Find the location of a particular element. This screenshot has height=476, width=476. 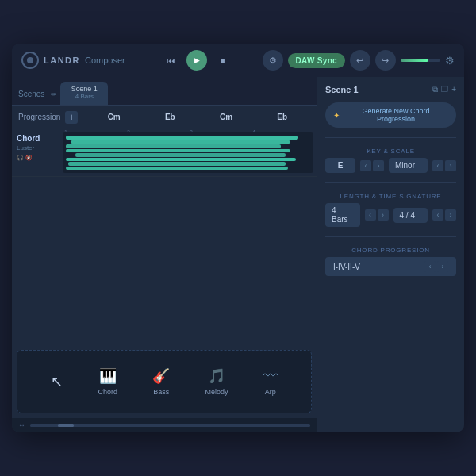

settings-icon-btn: ⚙ is located at coordinates (273, 60).